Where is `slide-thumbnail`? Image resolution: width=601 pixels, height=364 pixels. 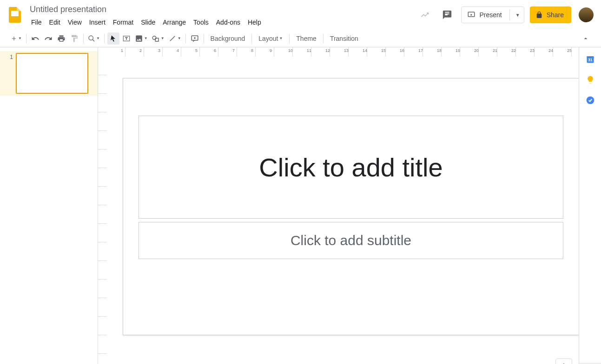 slide-thumbnail is located at coordinates (52, 73).